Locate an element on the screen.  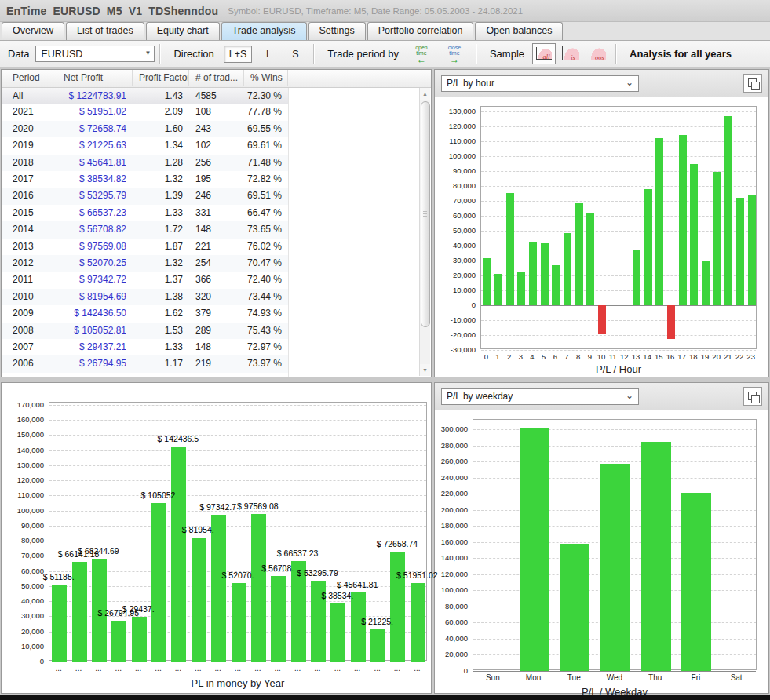
cell-trades: 195 is located at coordinates (217, 179).